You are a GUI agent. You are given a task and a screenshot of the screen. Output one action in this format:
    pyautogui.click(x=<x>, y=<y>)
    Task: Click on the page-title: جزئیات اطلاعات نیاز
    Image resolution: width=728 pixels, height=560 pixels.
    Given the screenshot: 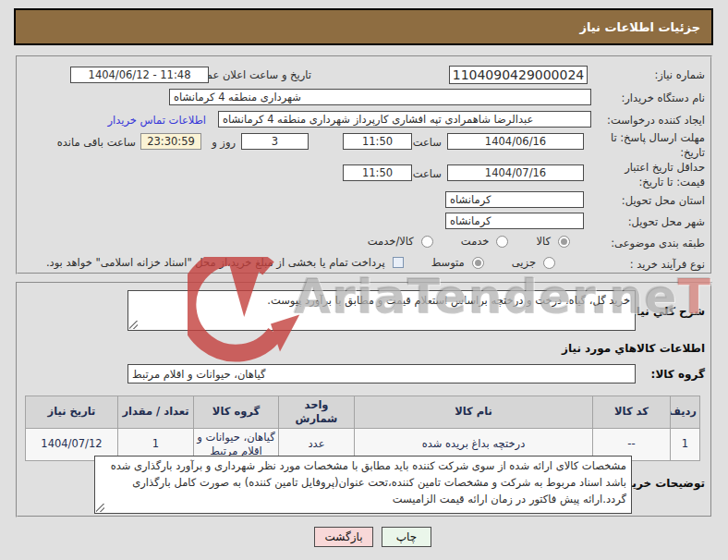 What is the action you would take?
    pyautogui.click(x=639, y=28)
    